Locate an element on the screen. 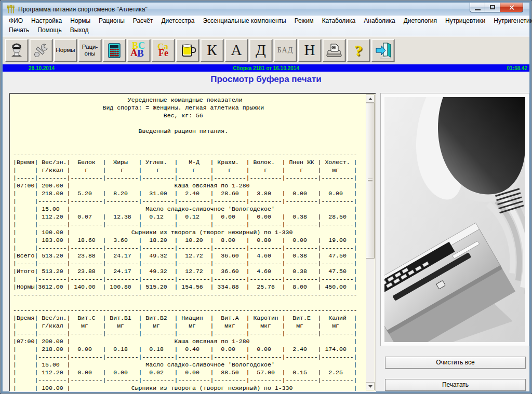  exit-button is located at coordinates (383, 50).